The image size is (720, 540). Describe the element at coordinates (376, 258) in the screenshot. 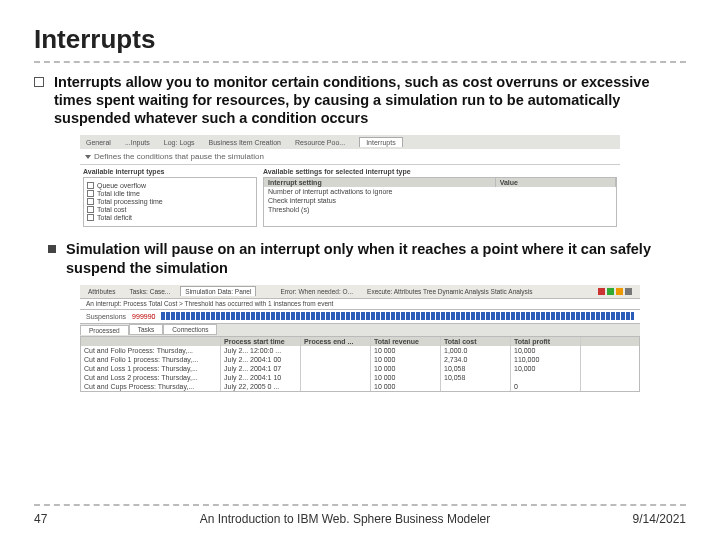

I see `paragraph-2: Simulation will pause on an interrupt on…` at that location.